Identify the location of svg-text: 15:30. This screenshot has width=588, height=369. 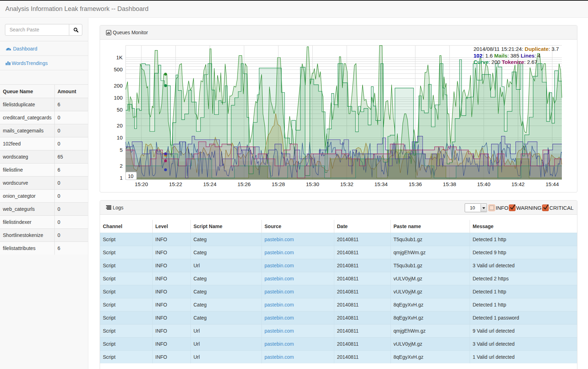
(313, 184).